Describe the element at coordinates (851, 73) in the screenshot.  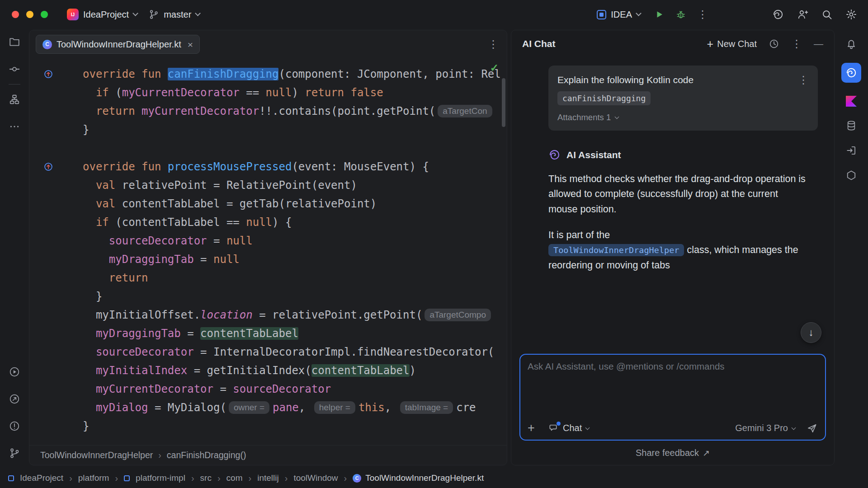
I see `ai-chat-tool-icon` at that location.